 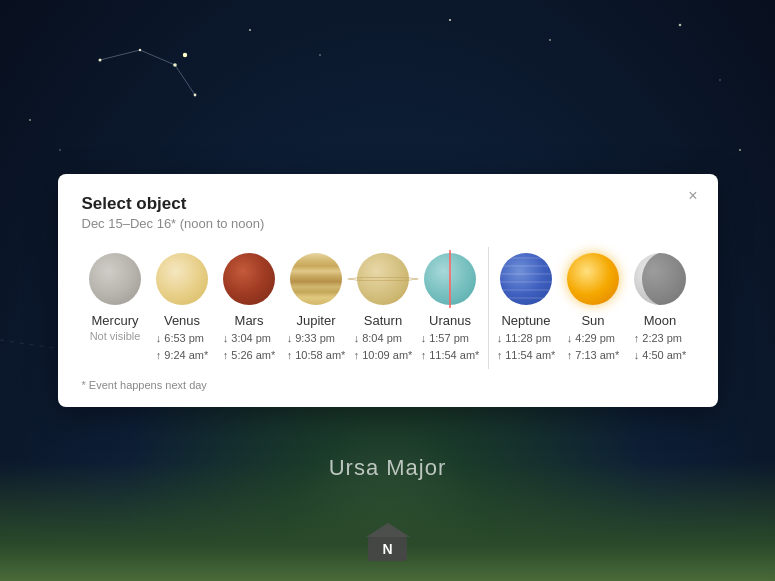 What do you see at coordinates (116, 336) in the screenshot?
I see `mercury-status: Not visible` at bounding box center [116, 336].